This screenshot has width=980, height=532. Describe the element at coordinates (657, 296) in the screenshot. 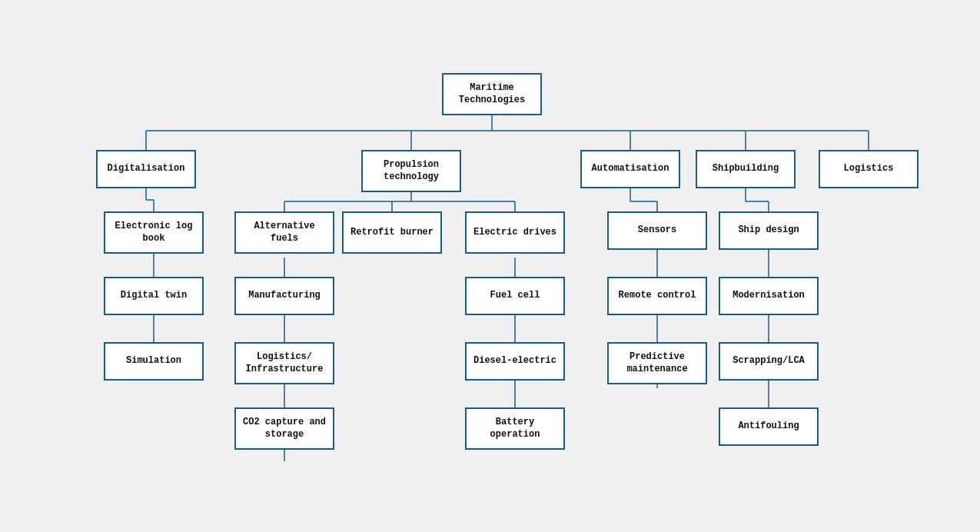

I see `node-remote-control: Remote control` at that location.